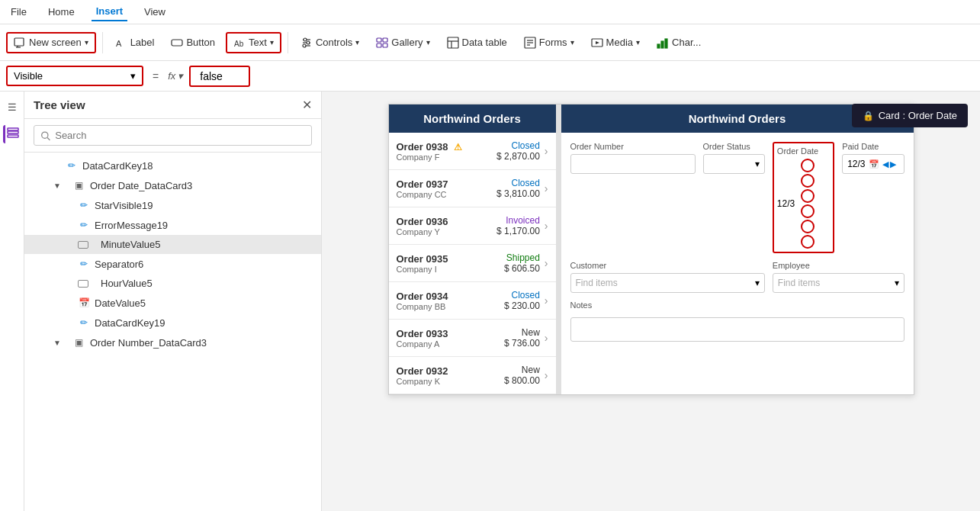 The image size is (980, 511). I want to click on paid-date-input: 12/3 📅 ◀ ▶, so click(872, 164).